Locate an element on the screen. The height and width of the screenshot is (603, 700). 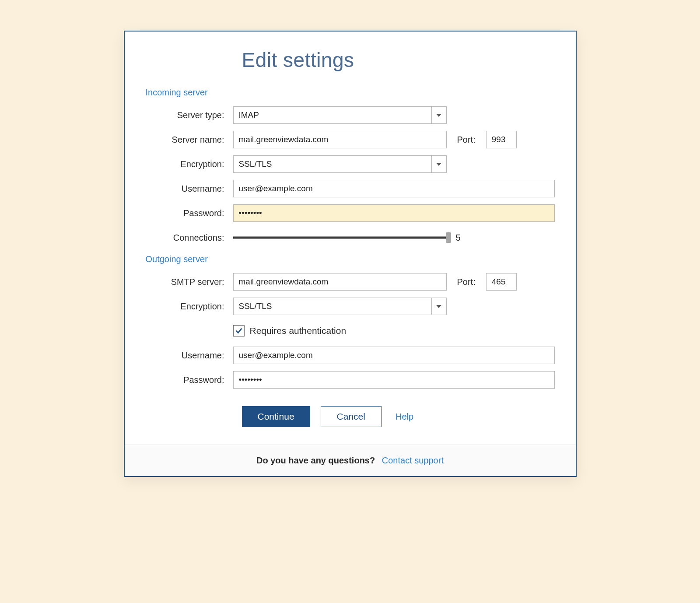
slider-thumb is located at coordinates (448, 238).